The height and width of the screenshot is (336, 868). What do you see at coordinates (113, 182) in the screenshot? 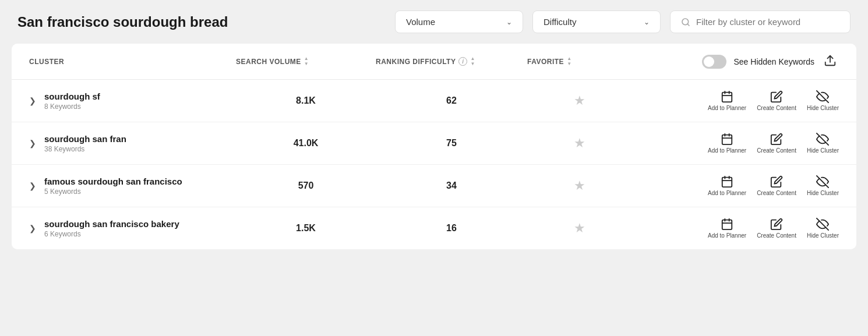
I see `cluster-name: famous sourdough san francisco` at bounding box center [113, 182].